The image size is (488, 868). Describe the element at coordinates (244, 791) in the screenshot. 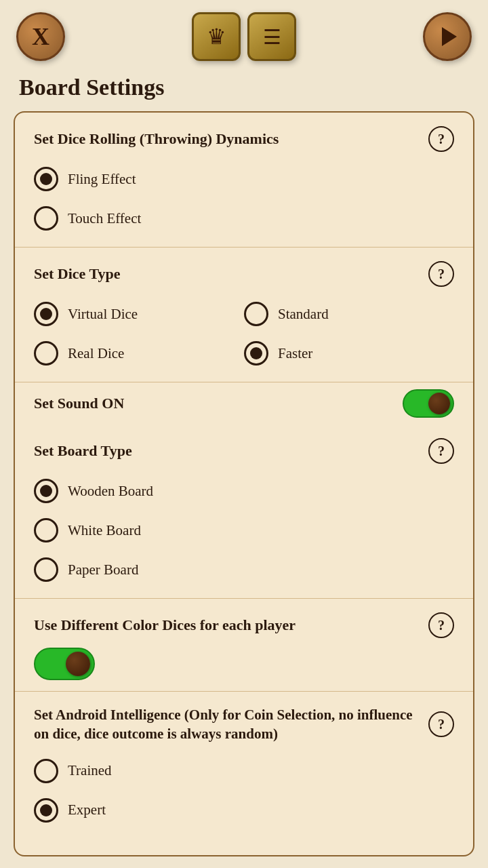

I see `android-intelligence-options: Trained Expert` at that location.